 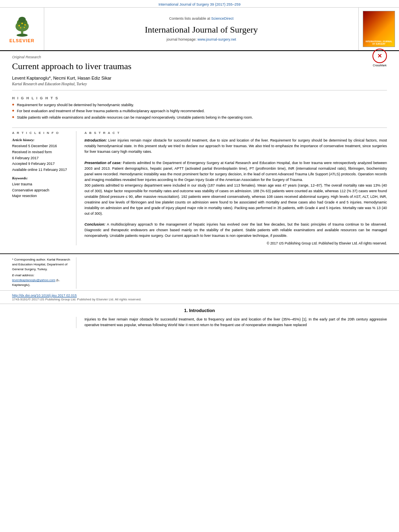 What do you see at coordinates (380, 65) in the screenshot?
I see `crossmark-label: CrossMark` at bounding box center [380, 65].